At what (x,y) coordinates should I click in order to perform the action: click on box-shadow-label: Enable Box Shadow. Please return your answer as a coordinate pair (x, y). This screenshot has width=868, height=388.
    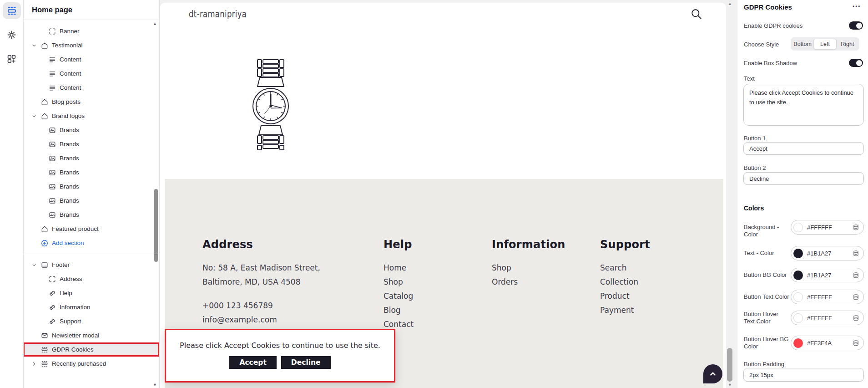
    Looking at the image, I should click on (771, 63).